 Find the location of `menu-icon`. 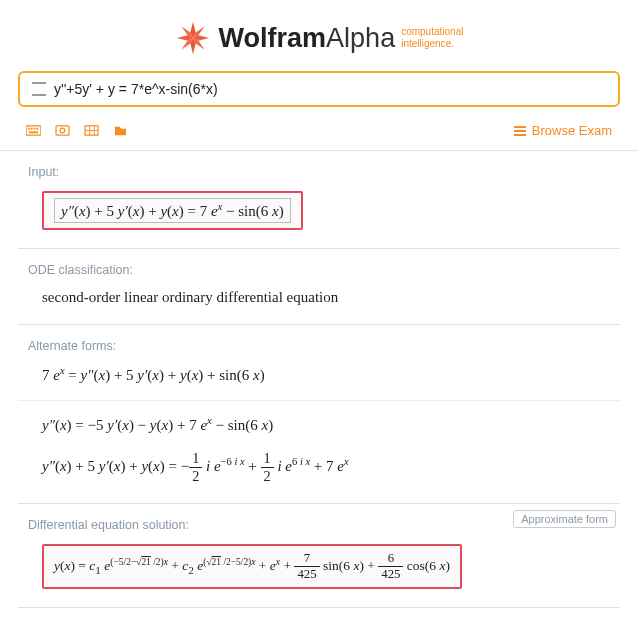

menu-icon is located at coordinates (520, 131).